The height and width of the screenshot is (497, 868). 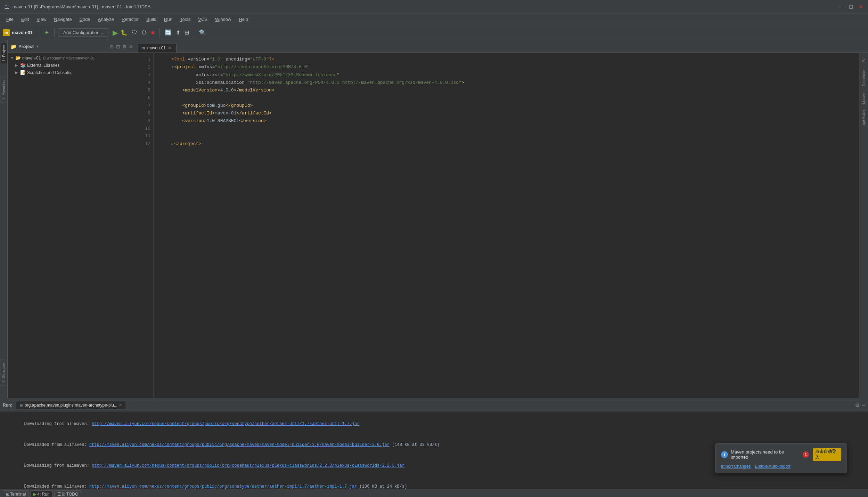 What do you see at coordinates (168, 33) in the screenshot?
I see `update-project-icon: 🔄` at bounding box center [168, 33].